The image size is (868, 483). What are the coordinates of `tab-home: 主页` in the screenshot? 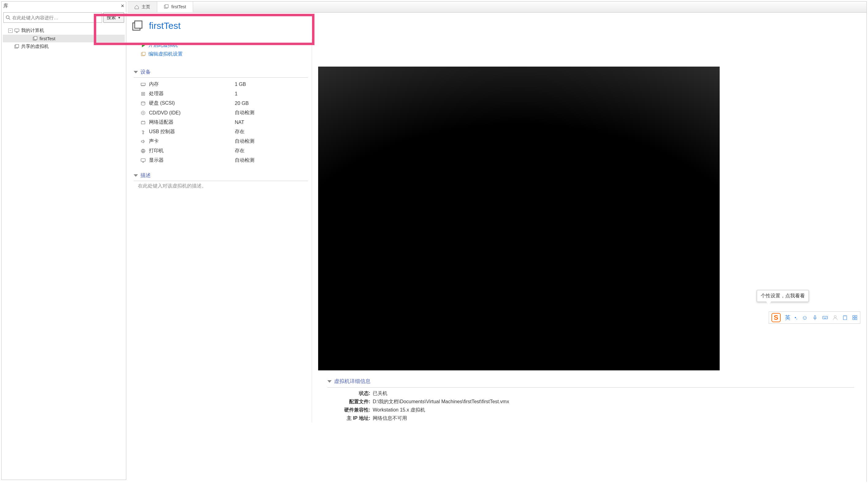 It's located at (142, 7).